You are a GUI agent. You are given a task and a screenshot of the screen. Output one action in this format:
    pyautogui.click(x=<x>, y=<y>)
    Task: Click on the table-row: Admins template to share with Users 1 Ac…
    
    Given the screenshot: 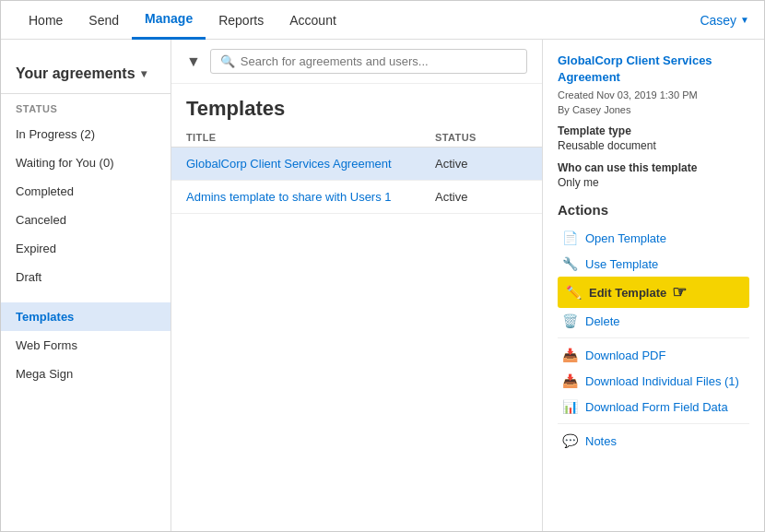 What is the action you would take?
    pyautogui.click(x=357, y=197)
    